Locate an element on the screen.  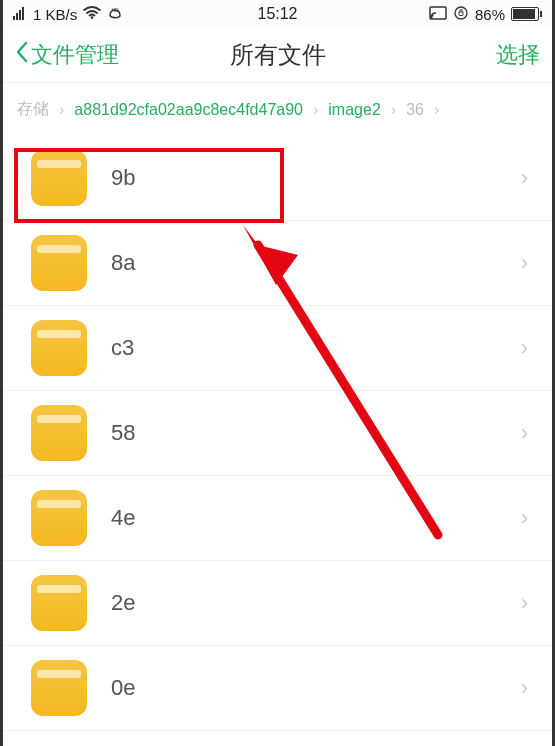
network-speed: 1 KB/s is located at coordinates (55, 14).